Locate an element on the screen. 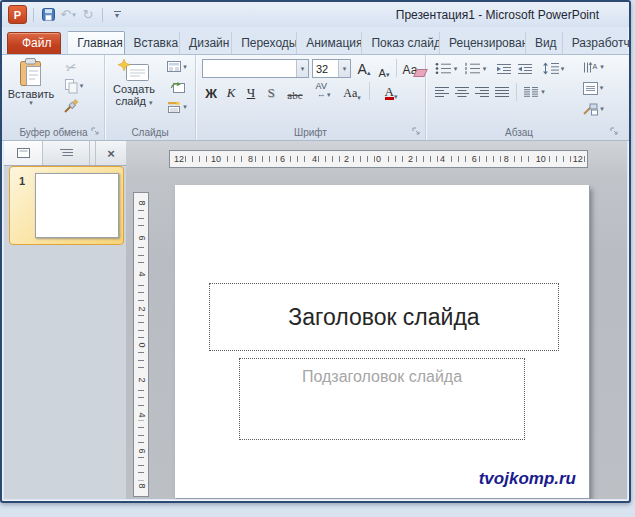  slide-number: 1 is located at coordinates (22, 181).